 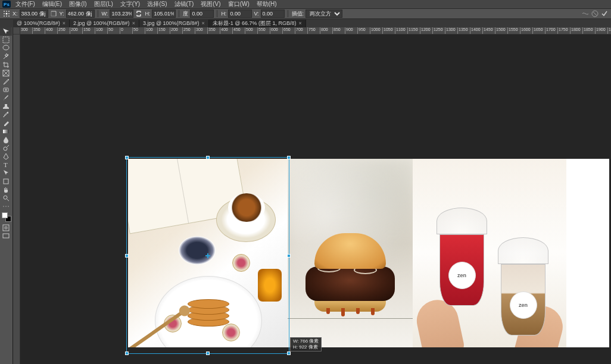 I want to click on eraser-tool-icon, so click(x=6, y=123).